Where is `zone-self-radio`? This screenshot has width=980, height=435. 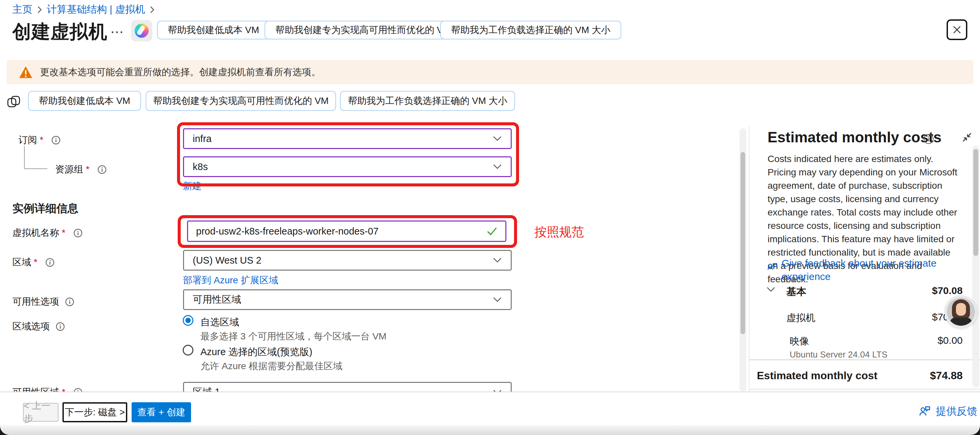
zone-self-radio is located at coordinates (188, 320).